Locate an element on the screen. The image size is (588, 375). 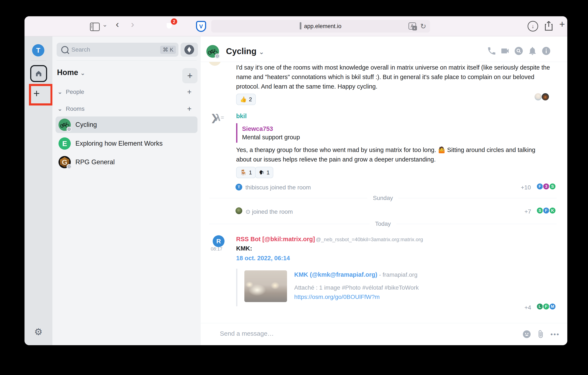
room-item-rpg: G RPG General is located at coordinates (126, 162).